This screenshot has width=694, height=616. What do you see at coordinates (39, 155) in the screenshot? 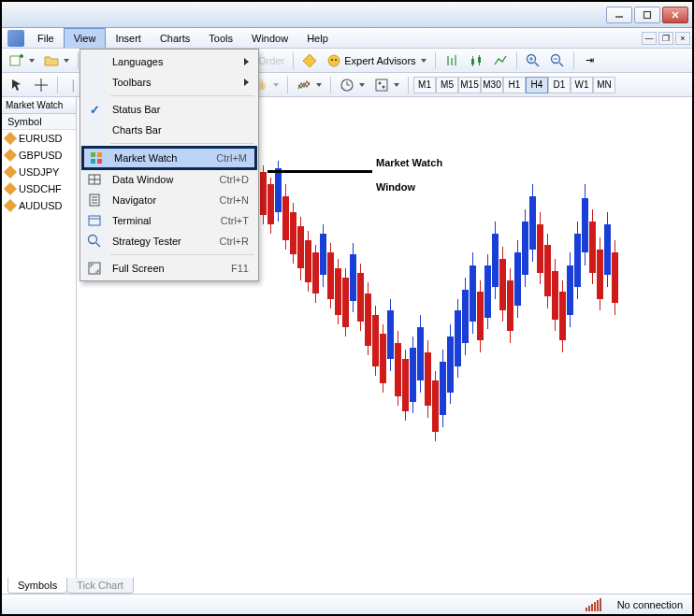
I see `market-watch-row: GBPUSD` at bounding box center [39, 155].